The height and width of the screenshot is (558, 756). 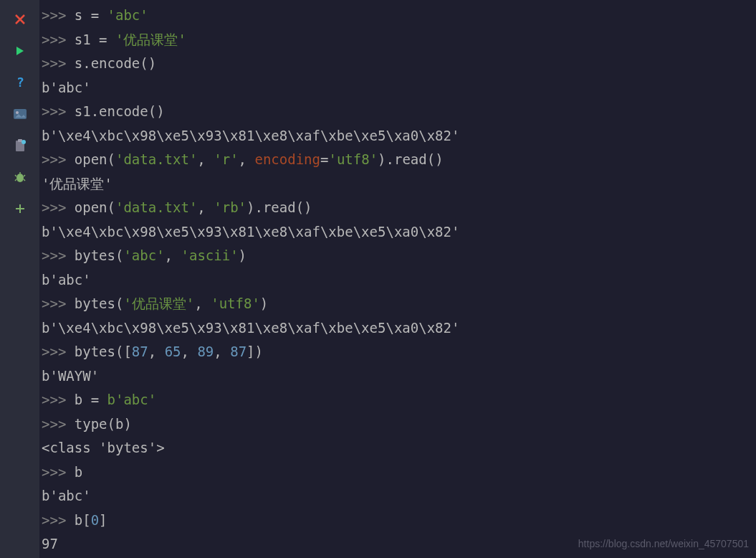 What do you see at coordinates (20, 279) in the screenshot?
I see `toolbar: ?` at bounding box center [20, 279].